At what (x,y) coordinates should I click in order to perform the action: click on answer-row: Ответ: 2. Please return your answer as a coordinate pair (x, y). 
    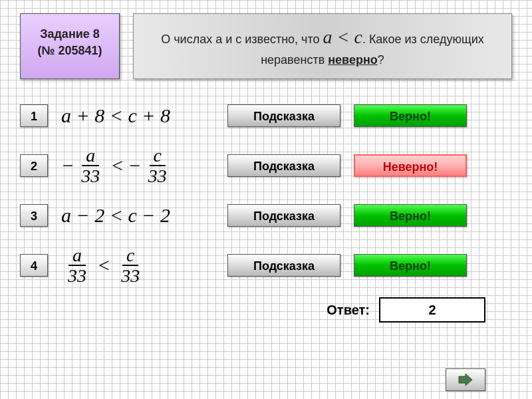
    Looking at the image, I should click on (266, 307).